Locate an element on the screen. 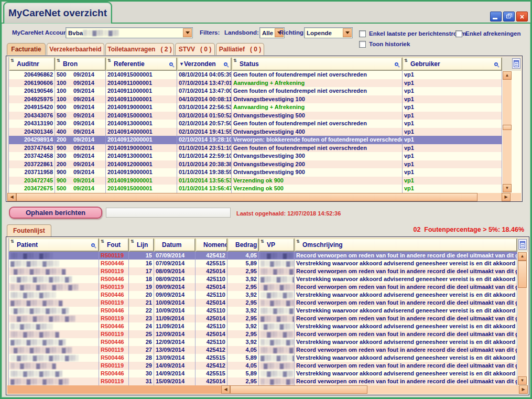 This screenshot has height=399, width=532. message-row: 20429891420009/20142014091200000102/10/2… is located at coordinates (255, 140).